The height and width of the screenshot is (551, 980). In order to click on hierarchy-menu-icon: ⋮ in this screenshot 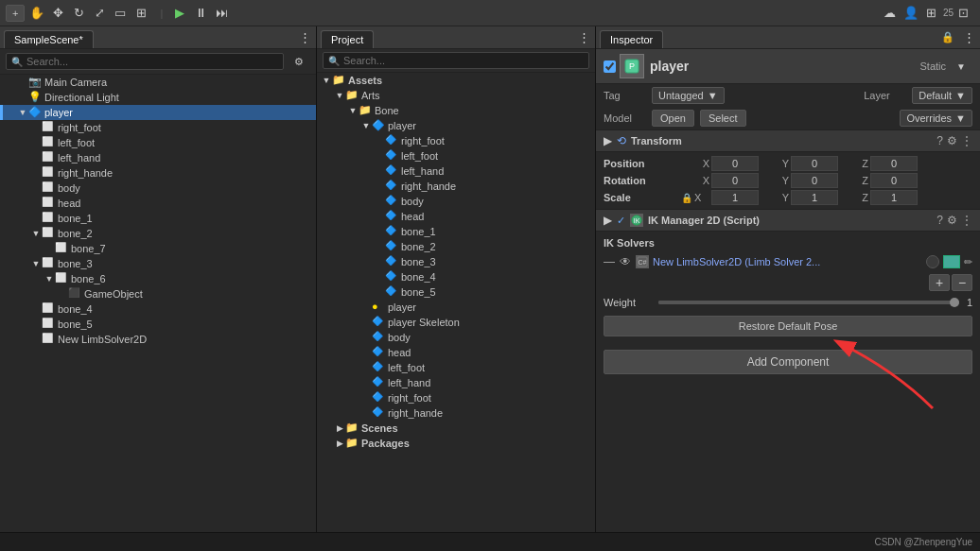, I will do `click(305, 37)`.